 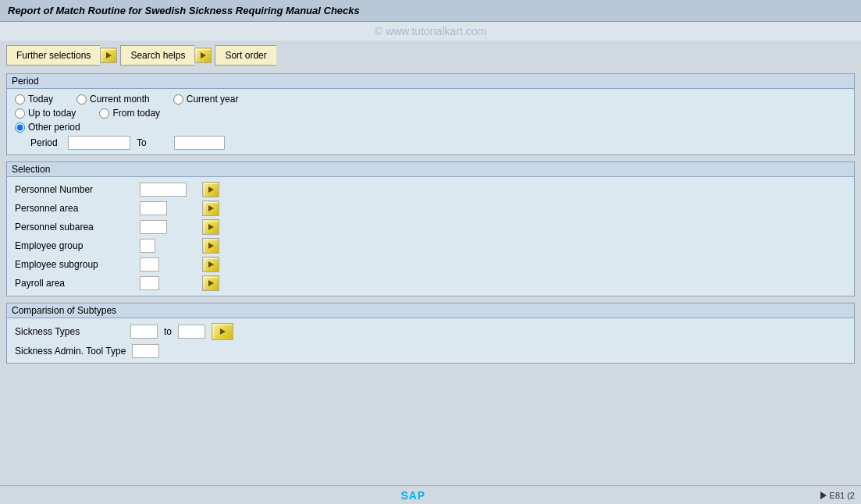 What do you see at coordinates (48, 127) in the screenshot?
I see `radio-other-period: Other period` at bounding box center [48, 127].